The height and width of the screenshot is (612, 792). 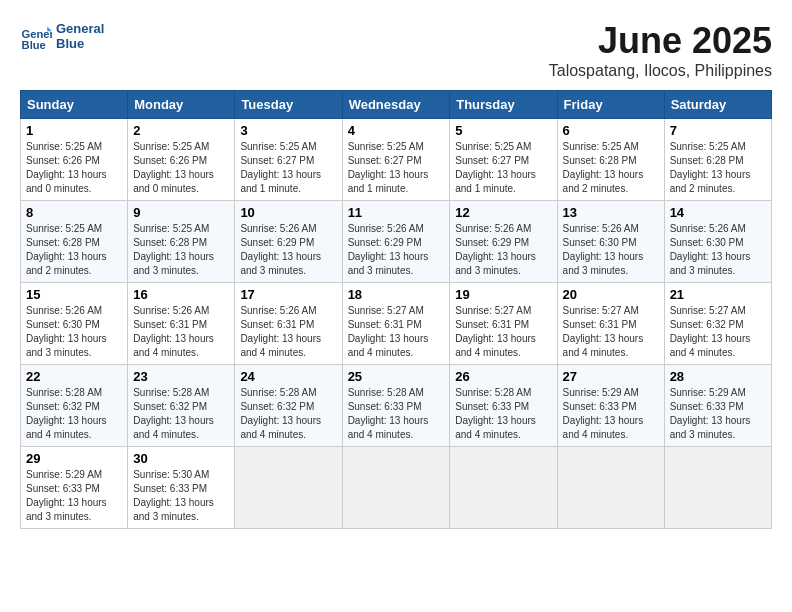 I want to click on calendar-day-cell: 13 Sunrise: 5:26 AM Sunset: 6:30 PM Dayl…, so click(x=610, y=242).